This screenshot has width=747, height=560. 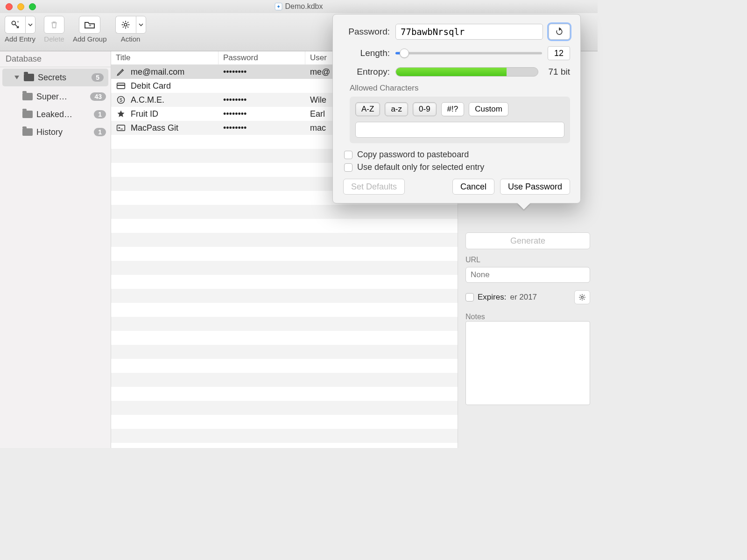 I want to click on expires-value: er 2017, so click(x=540, y=297).